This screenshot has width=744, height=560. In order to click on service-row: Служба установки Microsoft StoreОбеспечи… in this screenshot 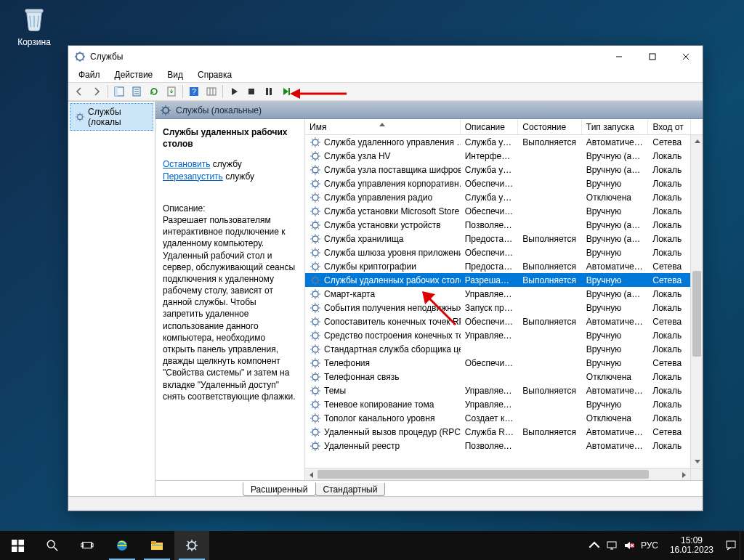, I will do `click(498, 211)`.